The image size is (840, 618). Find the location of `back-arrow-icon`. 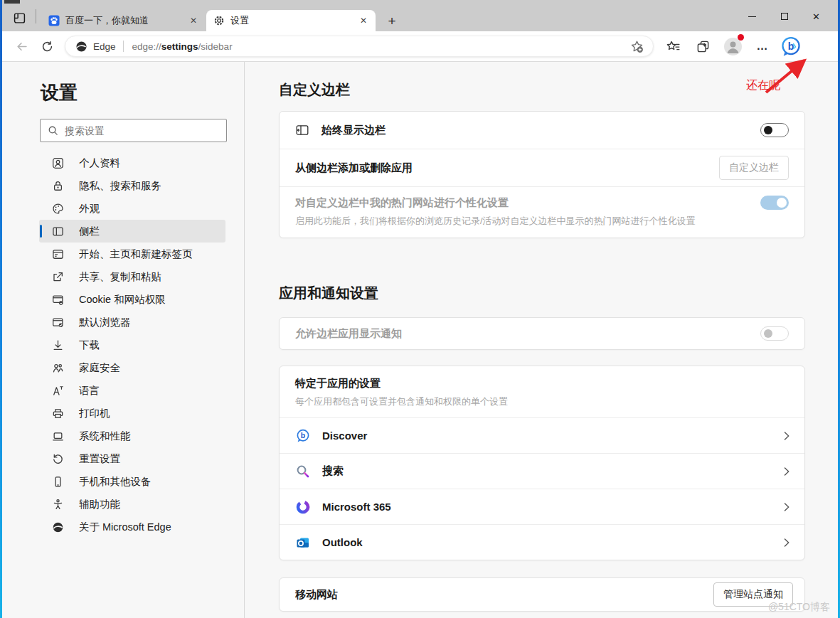

back-arrow-icon is located at coordinates (21, 47).